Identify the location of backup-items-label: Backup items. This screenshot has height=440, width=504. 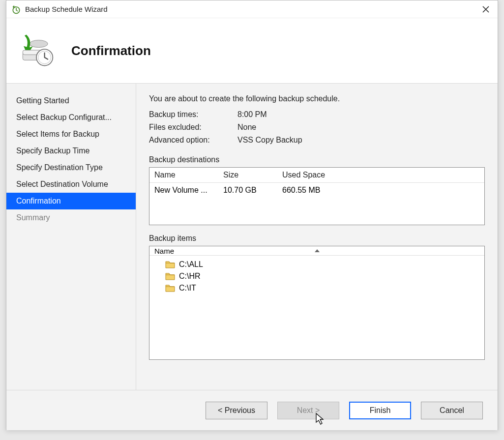
(317, 238).